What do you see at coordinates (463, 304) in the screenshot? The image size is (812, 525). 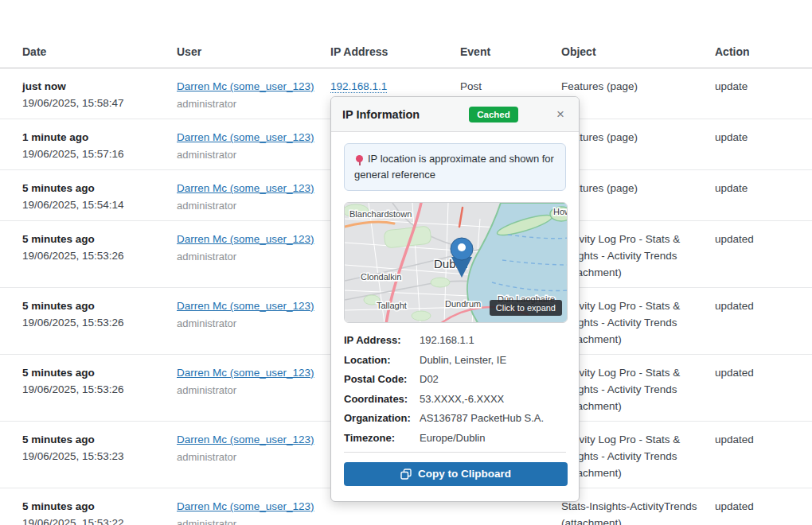 I see `map-label-dundrum: Dundrum` at bounding box center [463, 304].